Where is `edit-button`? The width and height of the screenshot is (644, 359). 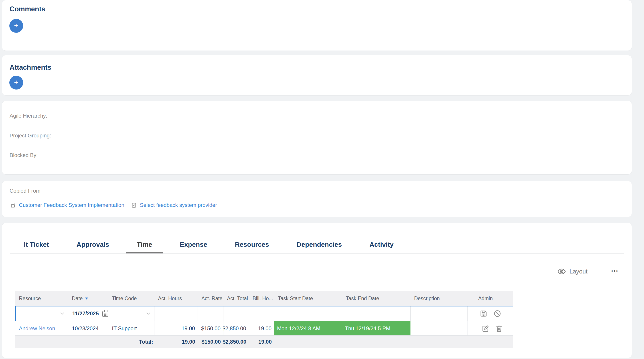
edit-button is located at coordinates (485, 328).